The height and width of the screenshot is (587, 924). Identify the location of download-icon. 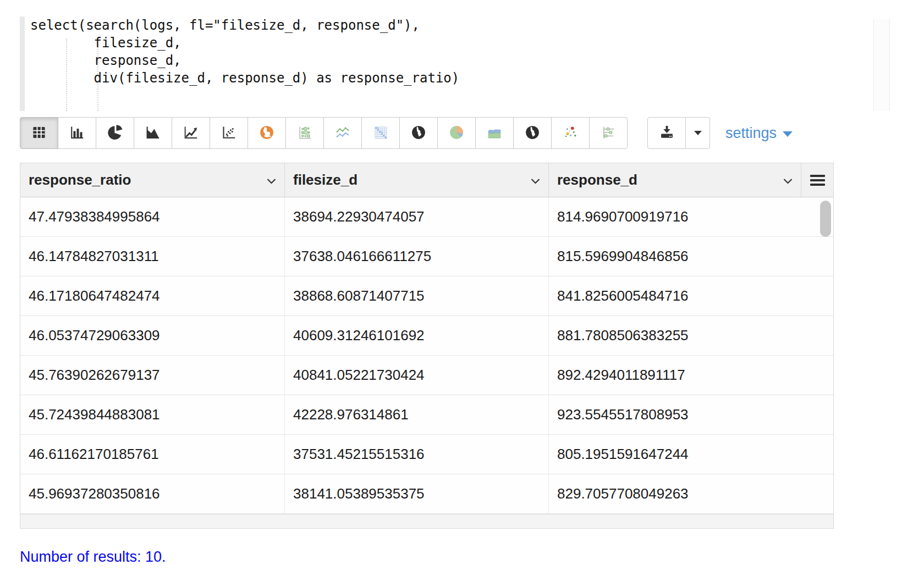
(667, 133).